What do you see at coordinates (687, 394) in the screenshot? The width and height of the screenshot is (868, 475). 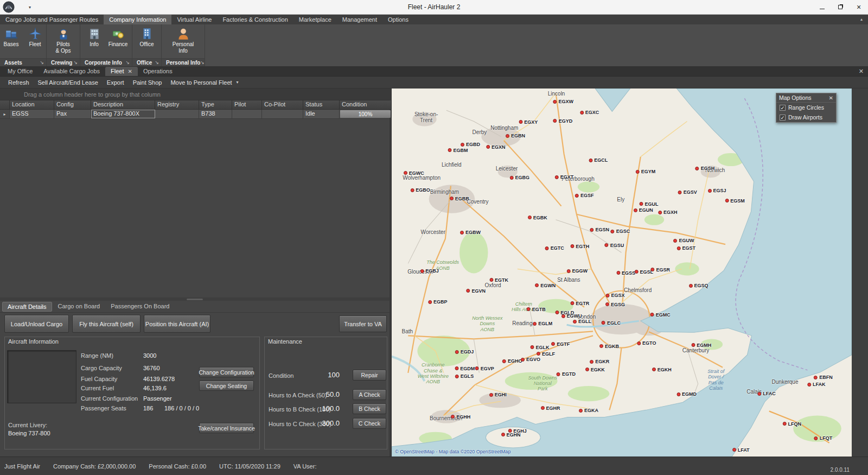 I see `airport-marker-egmd: EGMD` at bounding box center [687, 394].